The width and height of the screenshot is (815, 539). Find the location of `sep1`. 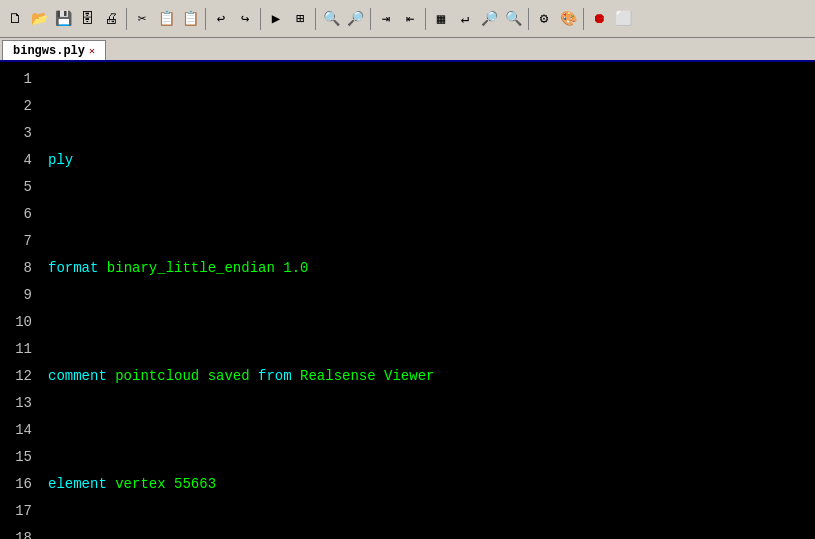

sep1 is located at coordinates (126, 19).